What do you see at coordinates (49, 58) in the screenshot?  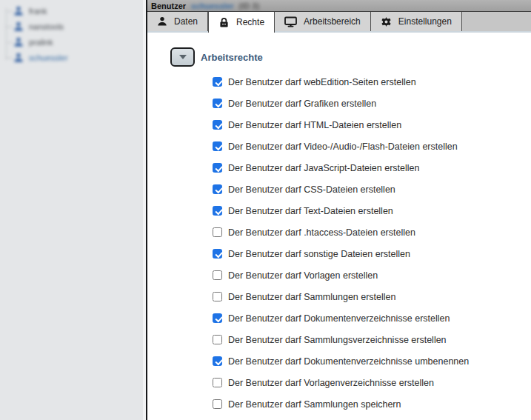 I see `sidebar-user-name: schuessler` at bounding box center [49, 58].